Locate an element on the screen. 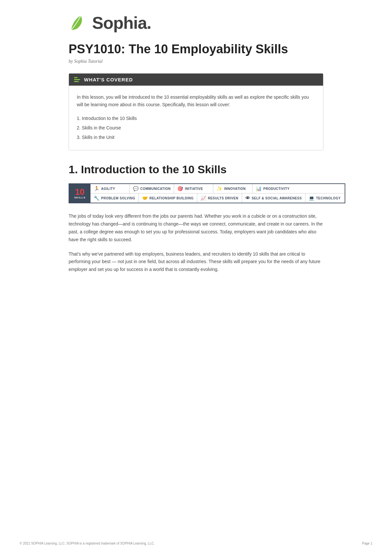  sophia-logo-text: Sophia. is located at coordinates (122, 23).